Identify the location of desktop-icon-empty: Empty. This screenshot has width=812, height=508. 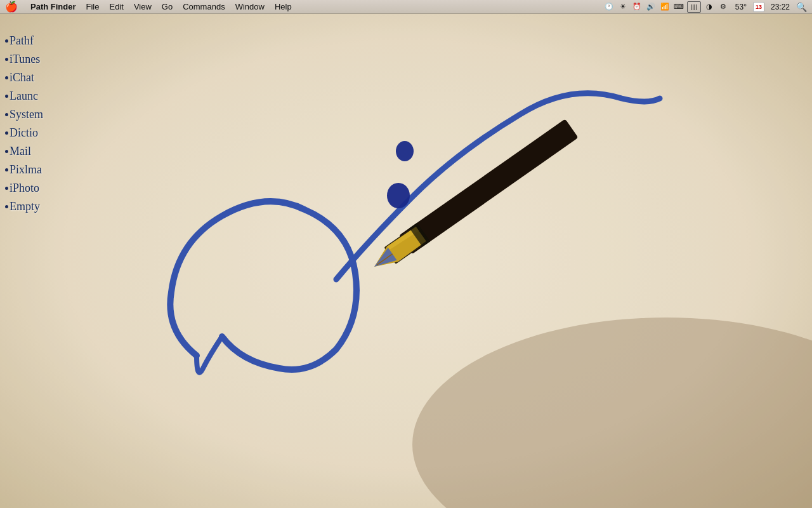
(29, 207).